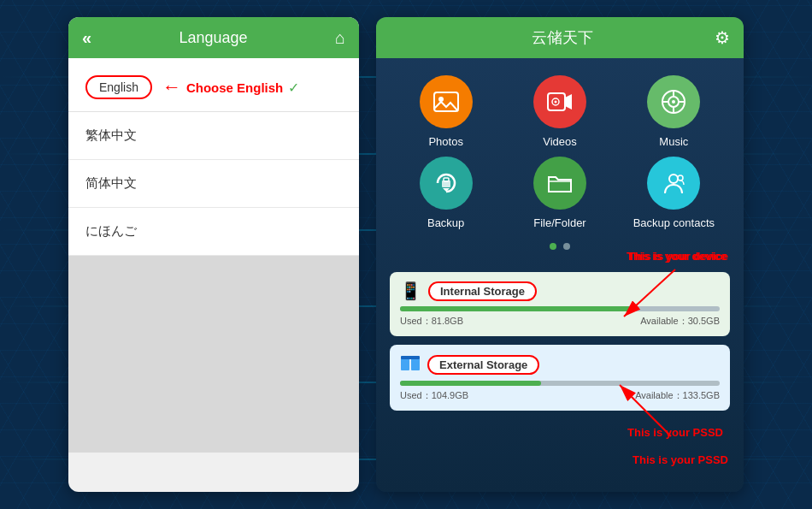 The image size is (812, 509). I want to click on external-storage-card: External Storage Used：104.9GB Available：…, so click(560, 378).